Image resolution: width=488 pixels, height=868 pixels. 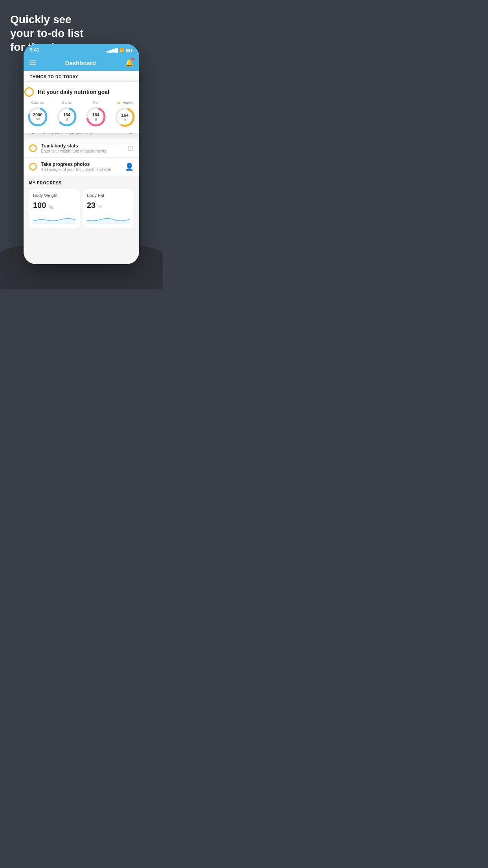 What do you see at coordinates (130, 148) in the screenshot?
I see `body-stats-icon: ⊡` at bounding box center [130, 148].